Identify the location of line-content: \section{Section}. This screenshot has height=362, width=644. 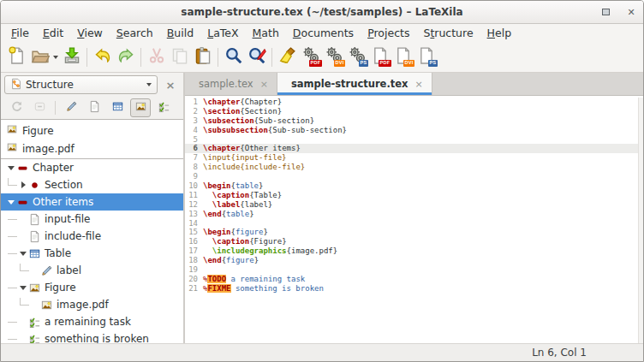
(242, 111).